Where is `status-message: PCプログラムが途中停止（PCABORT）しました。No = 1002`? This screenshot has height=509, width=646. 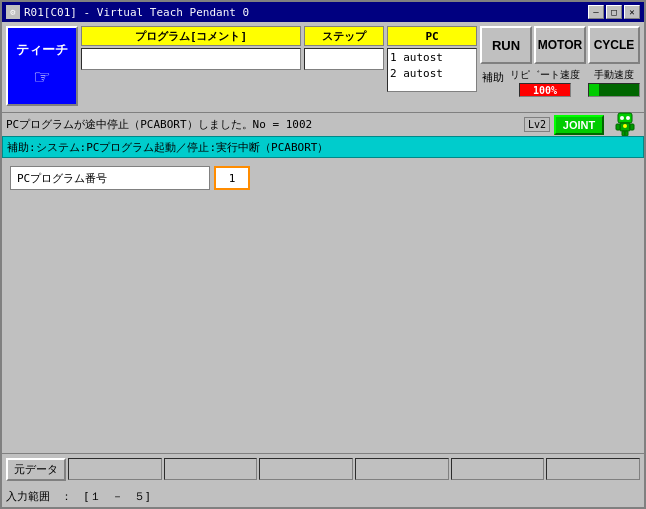 status-message: PCプログラムが途中停止（PCABORT）しました。No = 1002 is located at coordinates (159, 124).